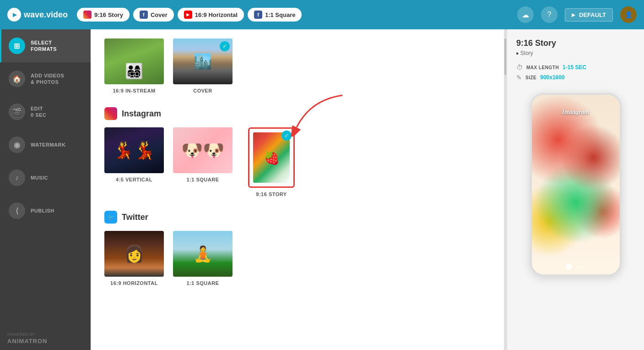 The image size is (644, 350). I want to click on instagram-section-title: Instagram, so click(141, 114).